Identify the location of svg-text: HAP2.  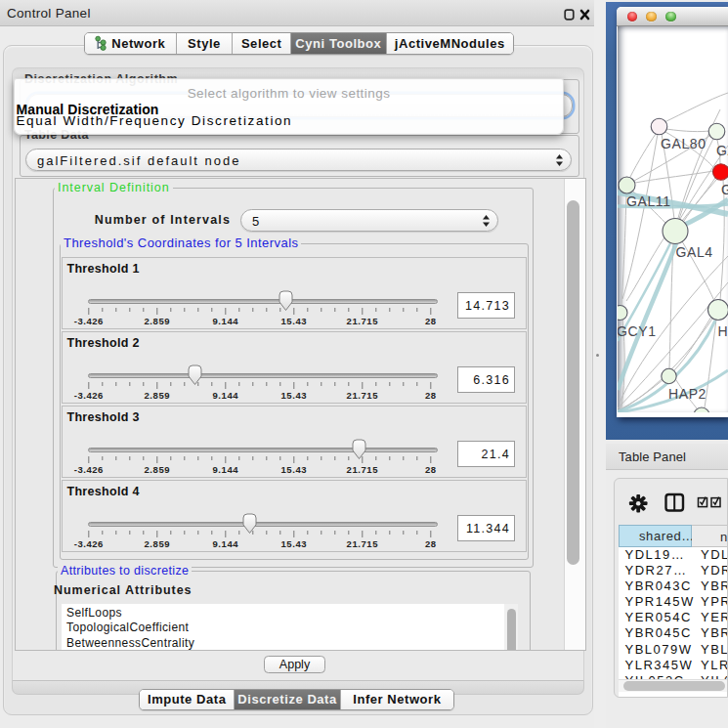
(688, 394).